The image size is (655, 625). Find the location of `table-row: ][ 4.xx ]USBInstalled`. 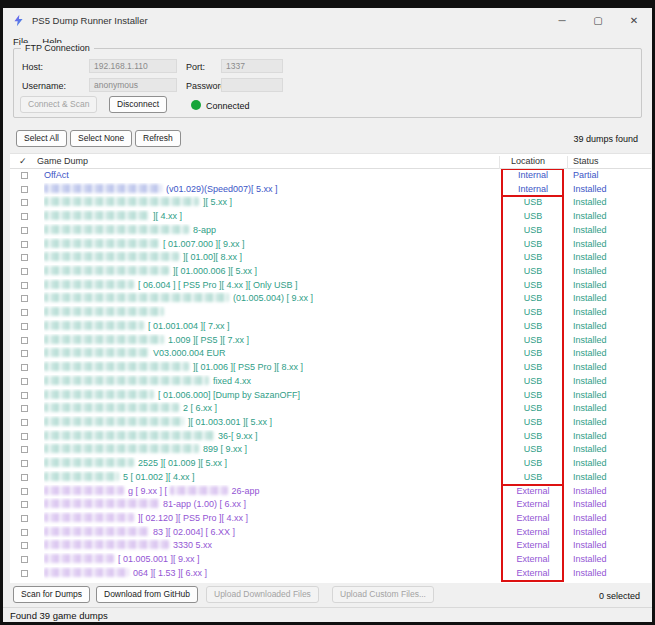

table-row: ][ 4.xx ]USBInstalled is located at coordinates (330, 217).